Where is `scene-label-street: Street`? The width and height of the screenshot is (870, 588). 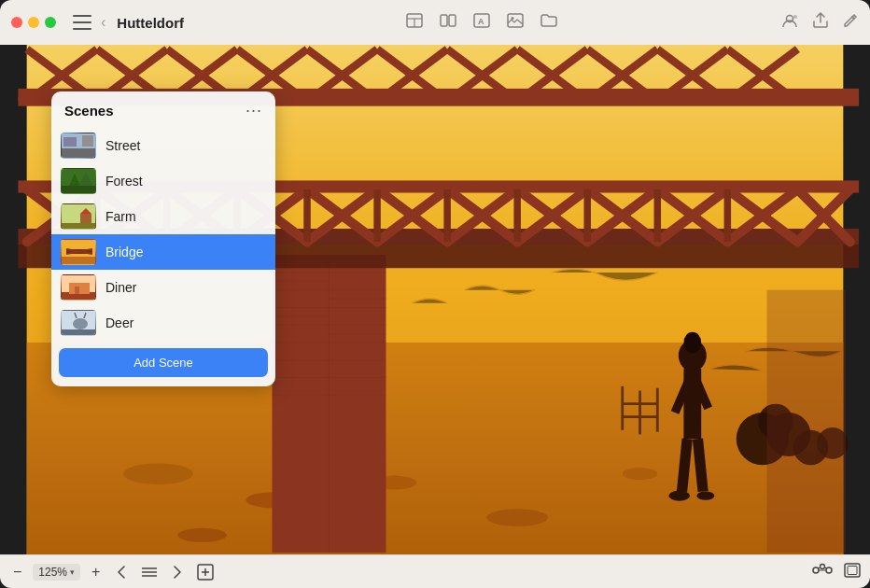 scene-label-street: Street is located at coordinates (123, 146).